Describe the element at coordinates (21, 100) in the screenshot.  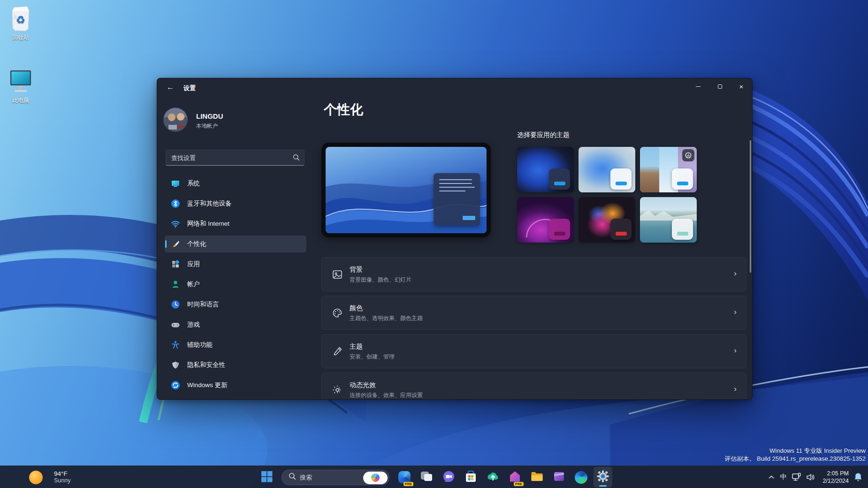
I see `desktop-icon-label: 此电脑` at that location.